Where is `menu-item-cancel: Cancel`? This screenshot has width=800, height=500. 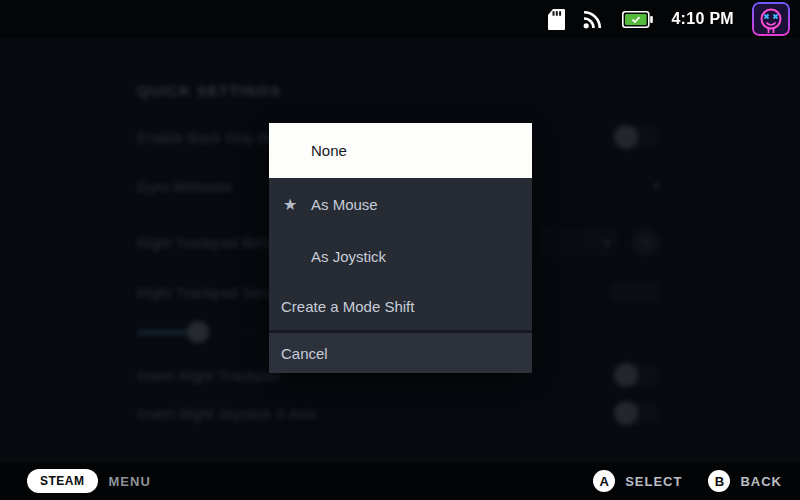 menu-item-cancel: Cancel is located at coordinates (400, 353).